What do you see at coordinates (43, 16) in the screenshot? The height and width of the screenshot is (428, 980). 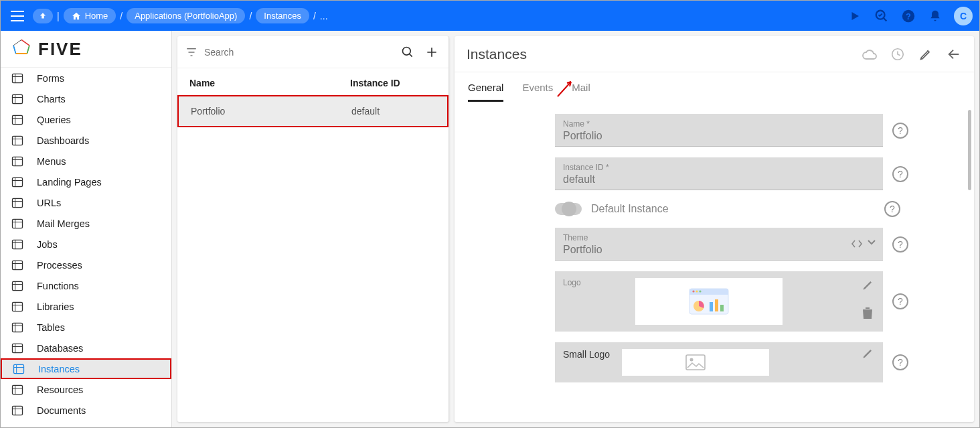 I see `breadcrumb-up` at bounding box center [43, 16].